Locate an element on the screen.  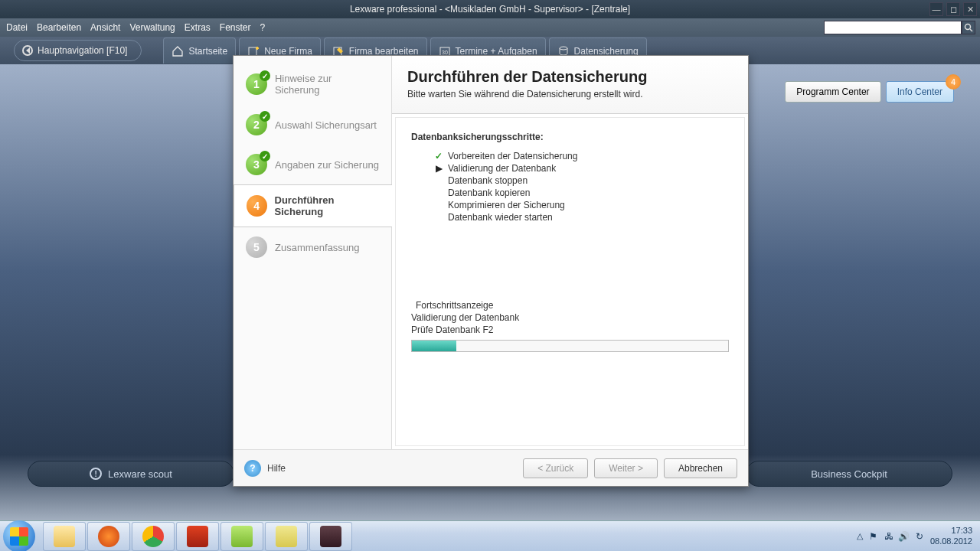
back-button: < Zurück is located at coordinates (556, 468).